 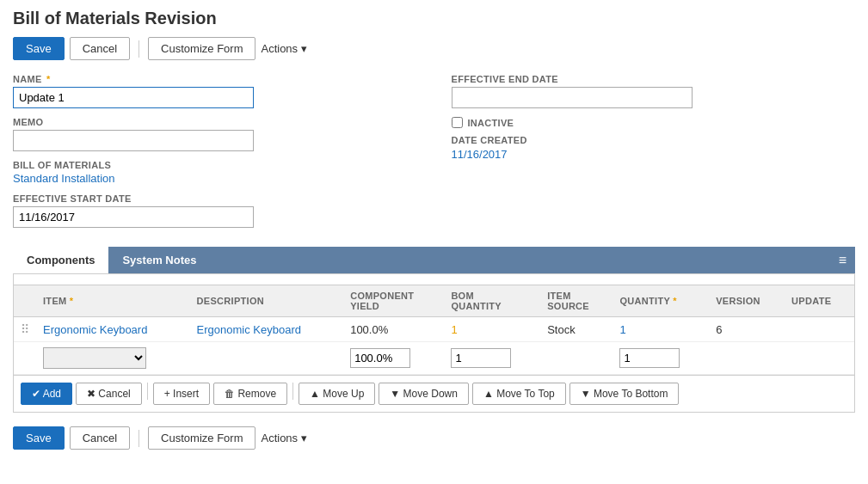 I want to click on drag-handle-cell: ⠿, so click(x=25, y=330).